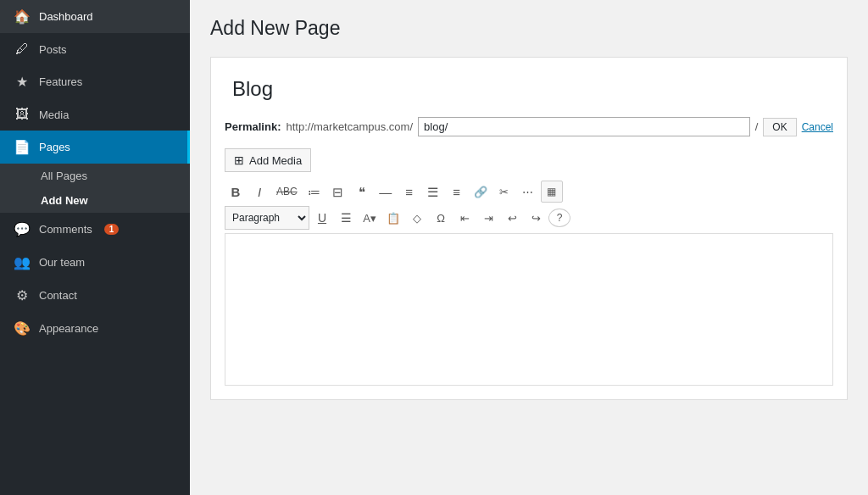  What do you see at coordinates (22, 17) in the screenshot?
I see `dashboard-icon: 🏠` at bounding box center [22, 17].